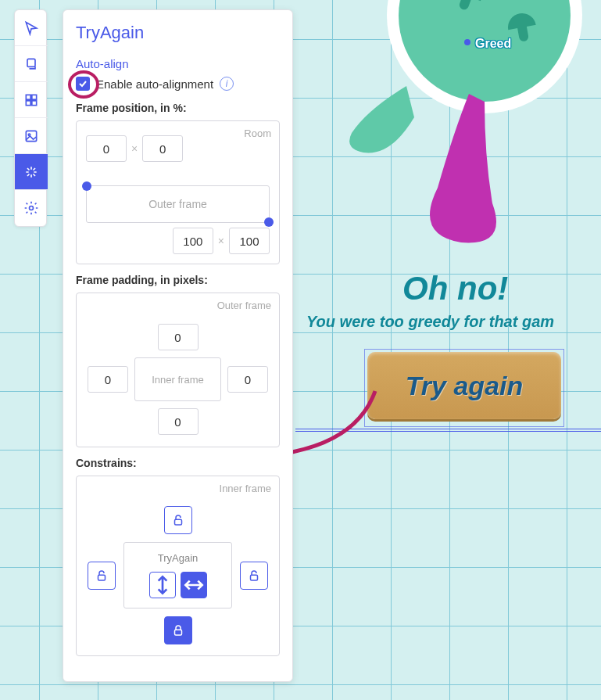  What do you see at coordinates (449, 430) in the screenshot?
I see `alignment-guide` at bounding box center [449, 430].